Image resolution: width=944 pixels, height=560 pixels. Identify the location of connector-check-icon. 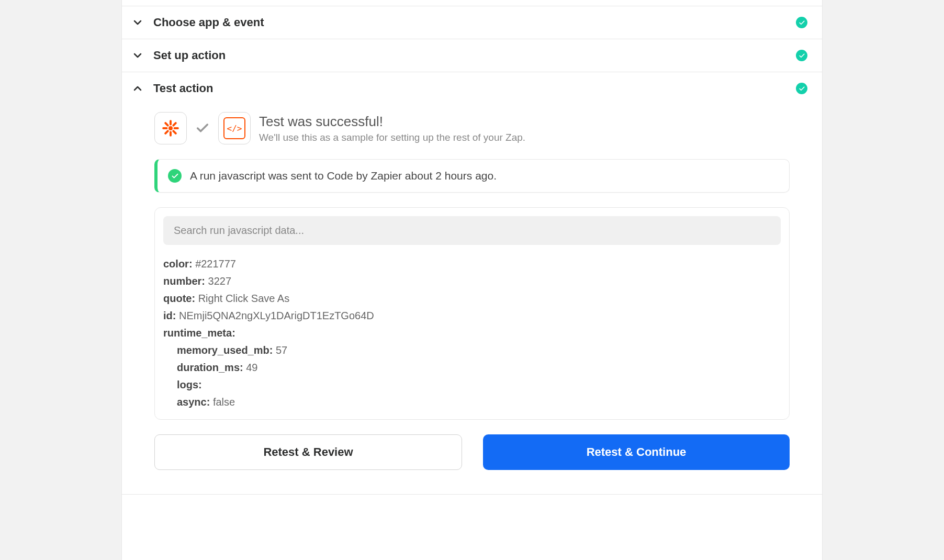
(203, 128).